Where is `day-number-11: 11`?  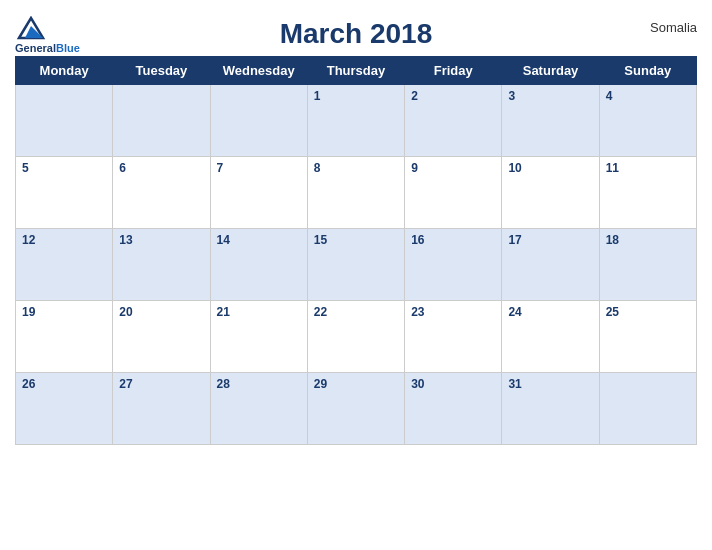 day-number-11: 11 is located at coordinates (612, 168).